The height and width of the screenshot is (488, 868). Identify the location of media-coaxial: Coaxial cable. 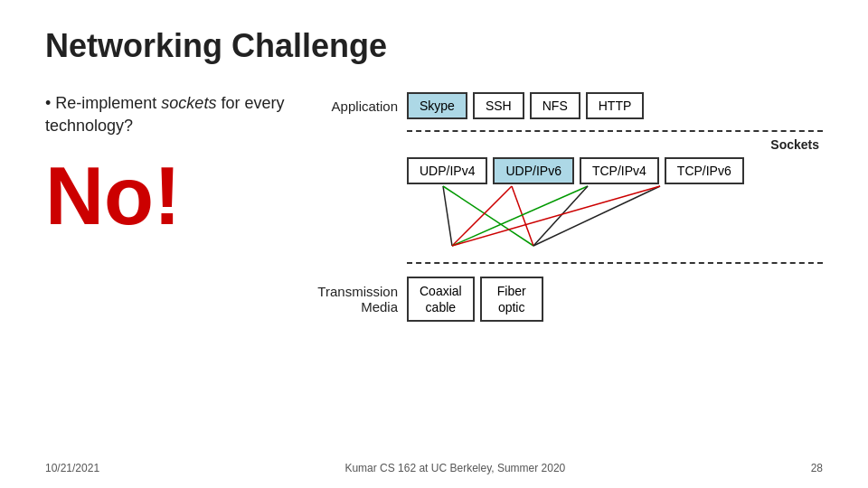
(441, 299).